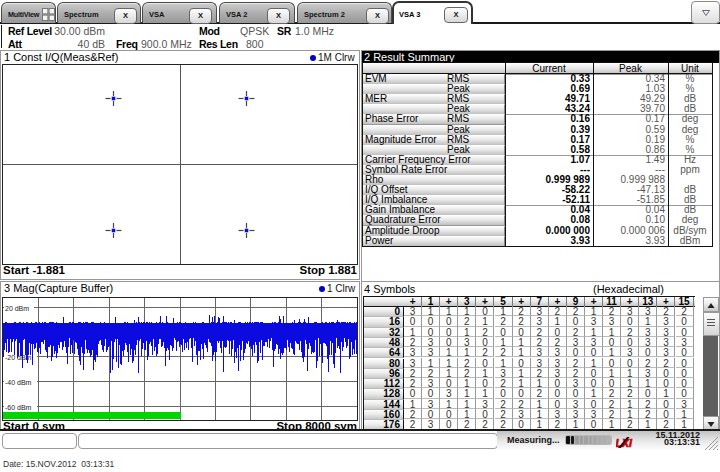 The width and height of the screenshot is (720, 472). Describe the element at coordinates (18, 408) in the screenshot. I see `svg-text: -60 dBm` at that location.